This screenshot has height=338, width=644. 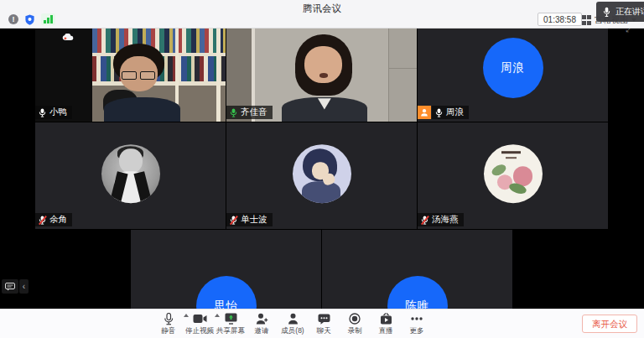 I want to click on chat-bubble-icon, so click(x=10, y=287).